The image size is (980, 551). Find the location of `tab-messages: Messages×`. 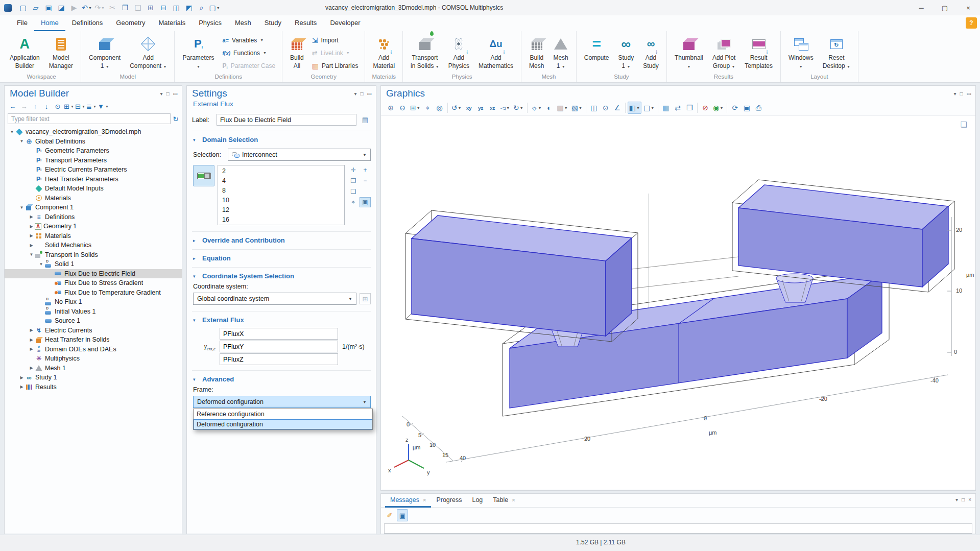

tab-messages: Messages× is located at coordinates (408, 502).